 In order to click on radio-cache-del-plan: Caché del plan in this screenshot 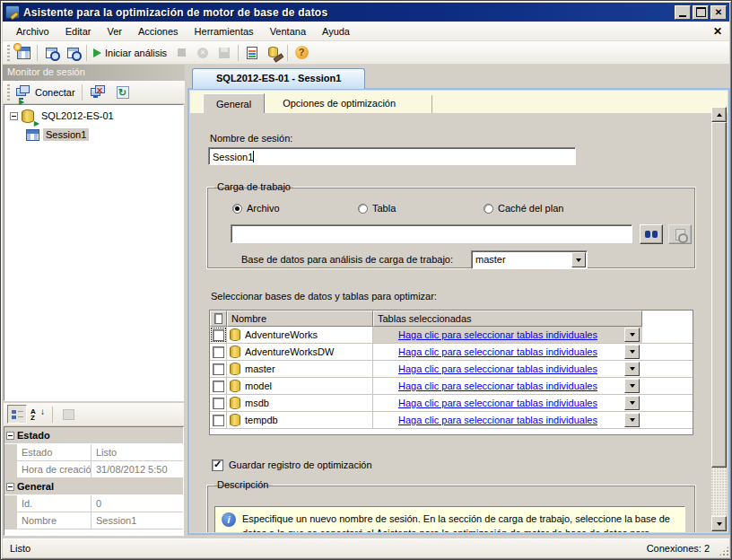, I will do `click(524, 208)`.